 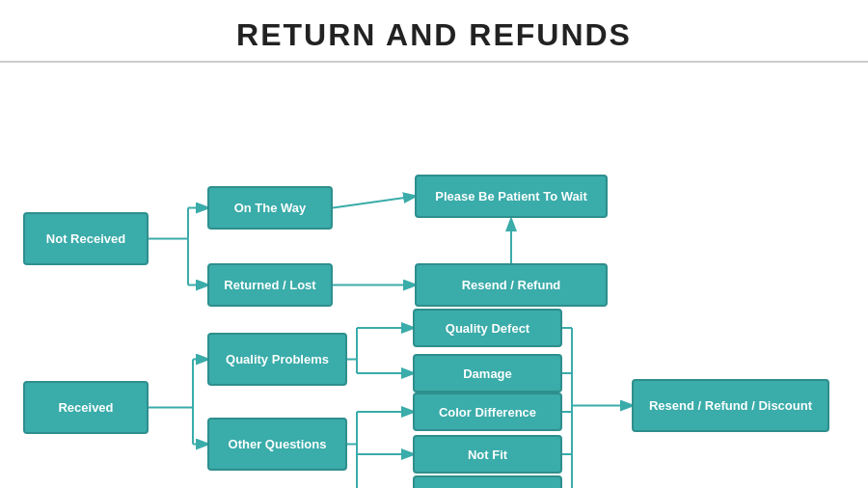 I want to click on header: RETURN AND REFUNDS, so click(x=434, y=31).